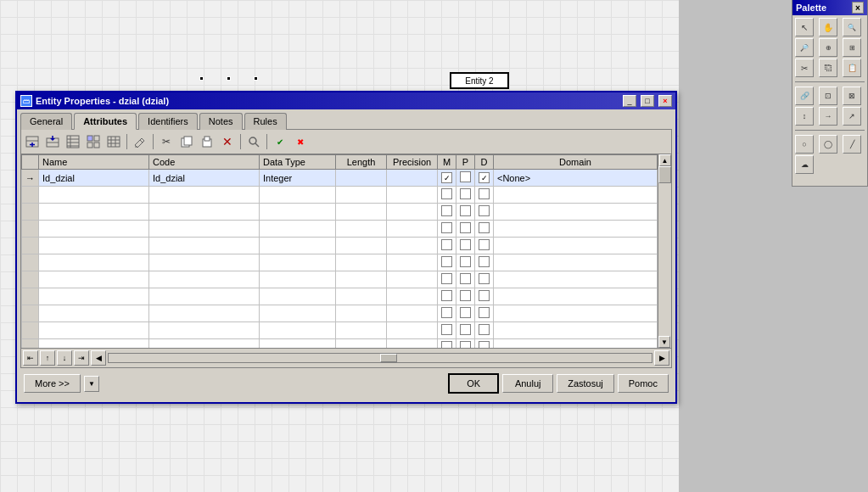 The height and width of the screenshot is (492, 868). What do you see at coordinates (804, 96) in the screenshot?
I see `palette-entity-tool: 🔗` at bounding box center [804, 96].